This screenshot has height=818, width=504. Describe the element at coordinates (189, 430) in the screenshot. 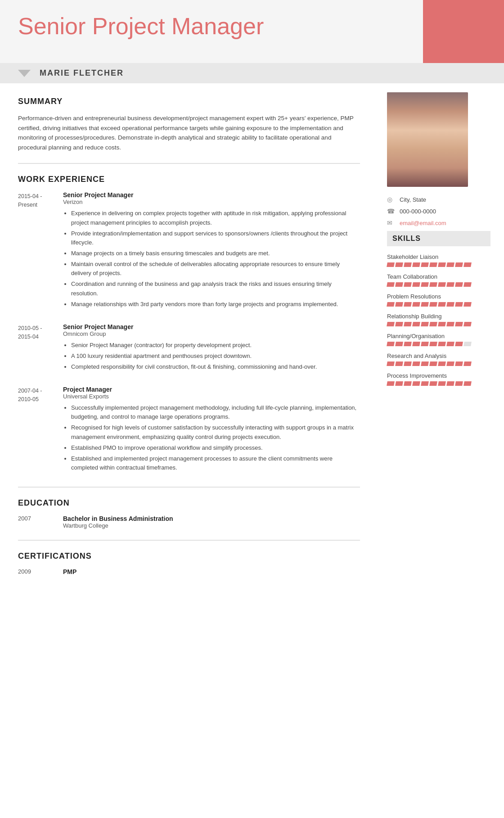

I see `work-item-3: 2007-04 - 2010-05 Project Manager Univer…` at that location.